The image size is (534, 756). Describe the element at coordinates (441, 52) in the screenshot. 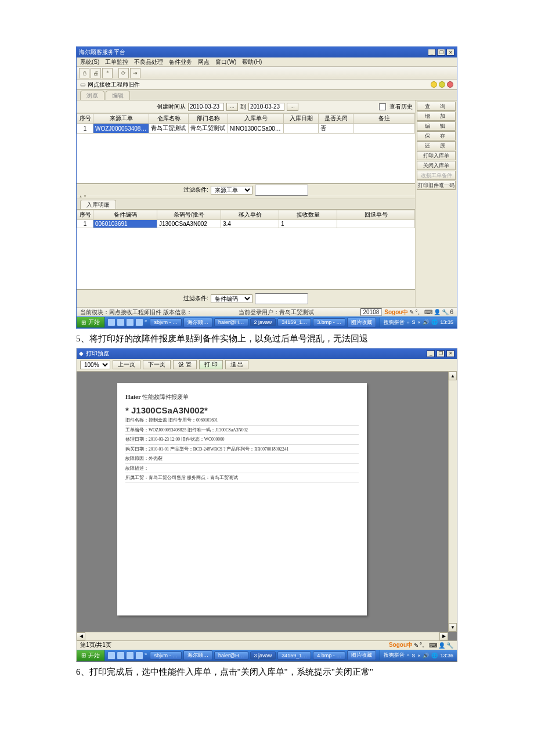

I see `maximize-button: ❐` at that location.